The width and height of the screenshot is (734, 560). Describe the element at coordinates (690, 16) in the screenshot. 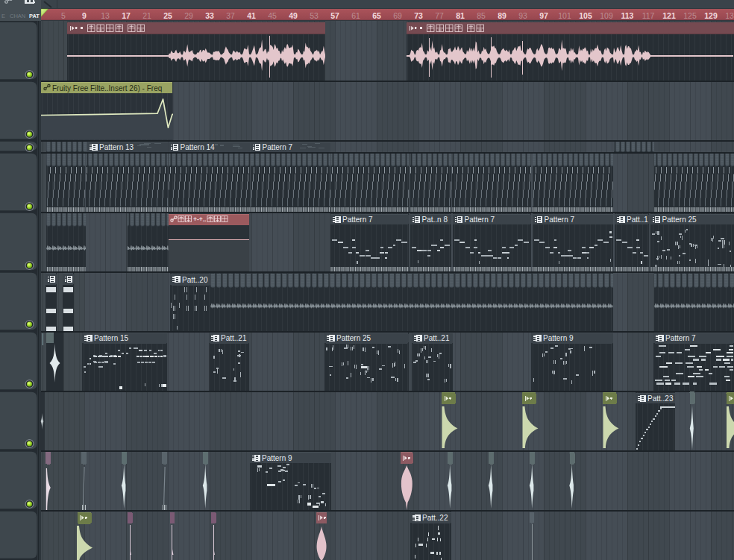

I see `svg-text: 125` at that location.